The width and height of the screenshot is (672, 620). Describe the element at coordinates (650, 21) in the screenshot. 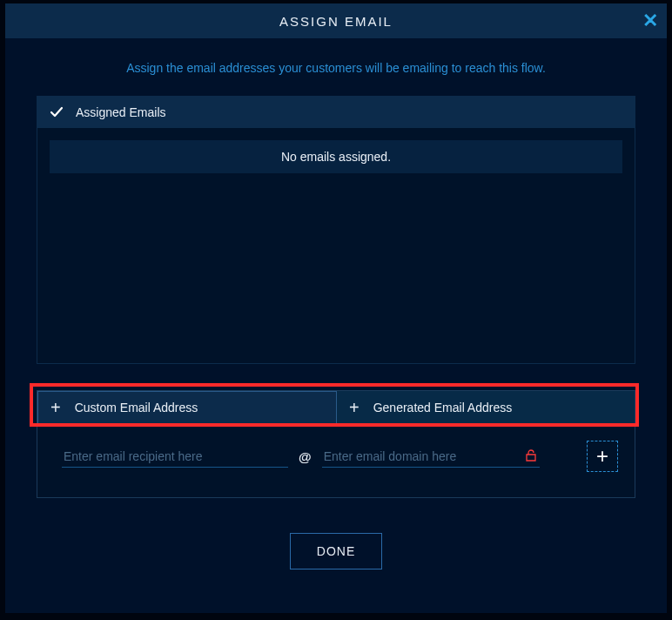

I see `close-icon: ✕` at that location.